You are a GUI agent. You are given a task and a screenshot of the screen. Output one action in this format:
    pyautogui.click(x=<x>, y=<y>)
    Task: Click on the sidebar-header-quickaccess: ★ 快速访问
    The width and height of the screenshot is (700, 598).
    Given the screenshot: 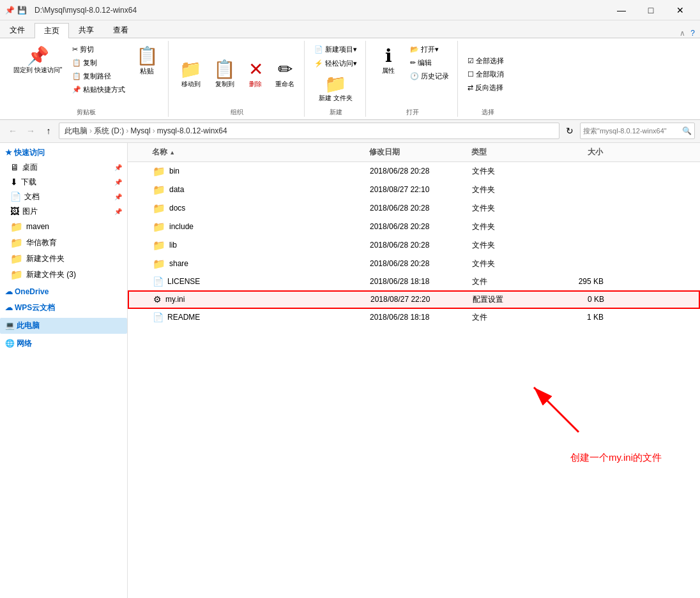 What is the action you would take?
    pyautogui.click(x=64, y=153)
    